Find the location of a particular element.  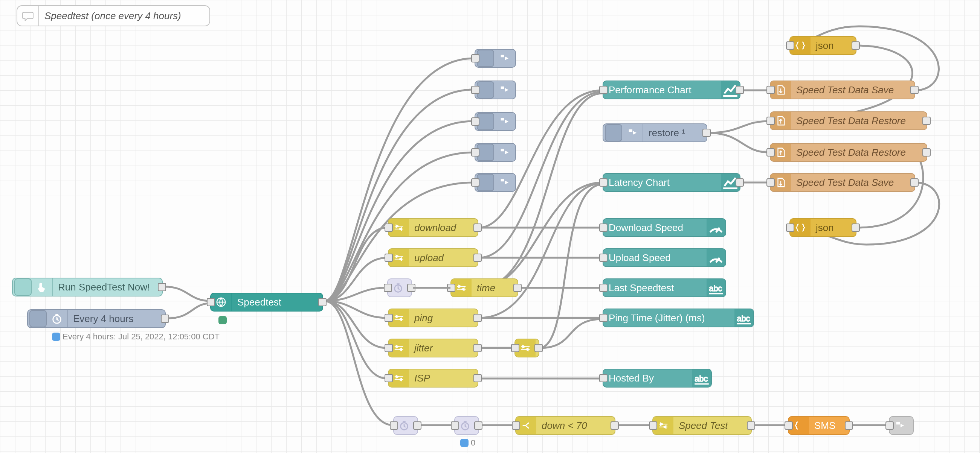

touch-icon is located at coordinates (42, 287).